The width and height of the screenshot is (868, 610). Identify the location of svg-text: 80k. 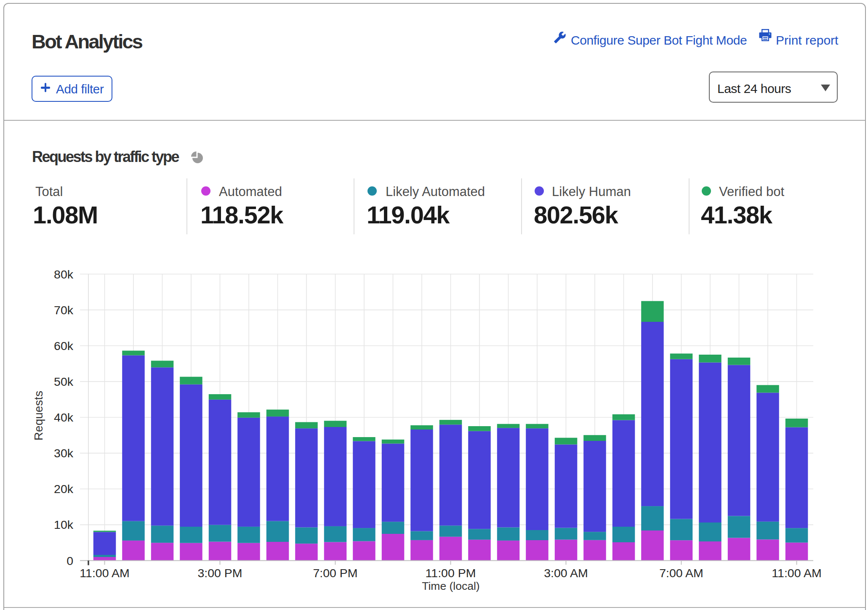
(64, 274).